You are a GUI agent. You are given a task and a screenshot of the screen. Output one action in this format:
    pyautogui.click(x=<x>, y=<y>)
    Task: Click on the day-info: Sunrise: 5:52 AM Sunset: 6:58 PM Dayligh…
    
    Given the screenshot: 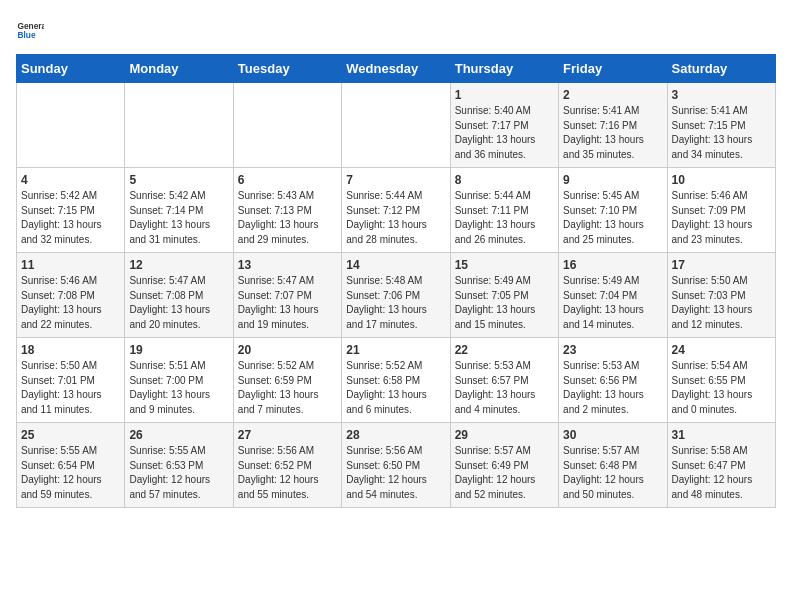 What is the action you would take?
    pyautogui.click(x=396, y=388)
    